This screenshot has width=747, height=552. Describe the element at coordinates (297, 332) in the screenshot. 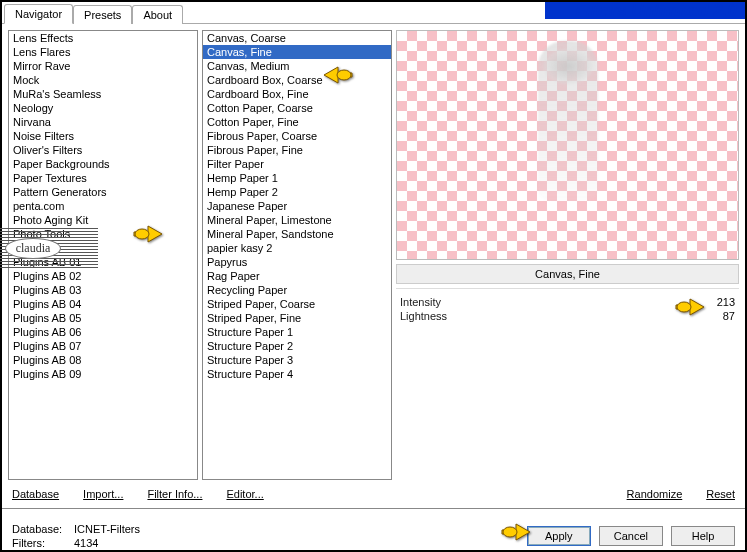

I see `filter-item: Structure Paper 1` at that location.